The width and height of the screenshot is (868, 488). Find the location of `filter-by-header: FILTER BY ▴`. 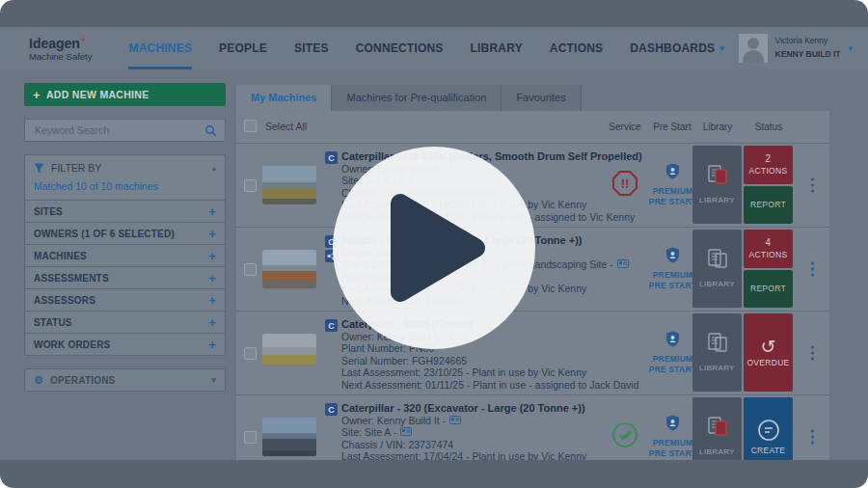

filter-by-header: FILTER BY ▴ is located at coordinates (125, 168).